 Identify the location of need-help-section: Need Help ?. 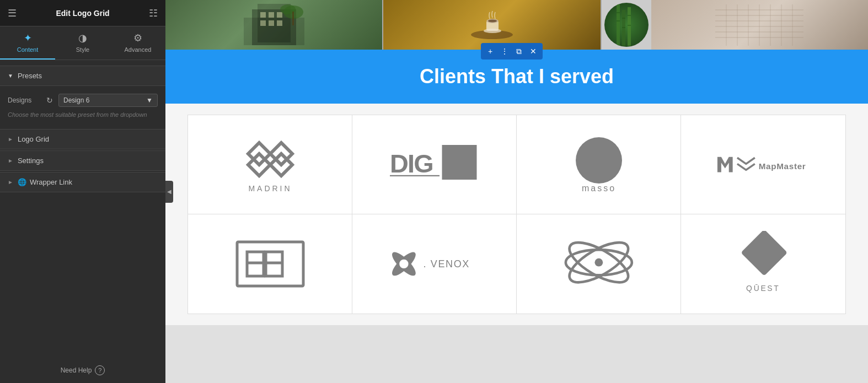
(83, 370).